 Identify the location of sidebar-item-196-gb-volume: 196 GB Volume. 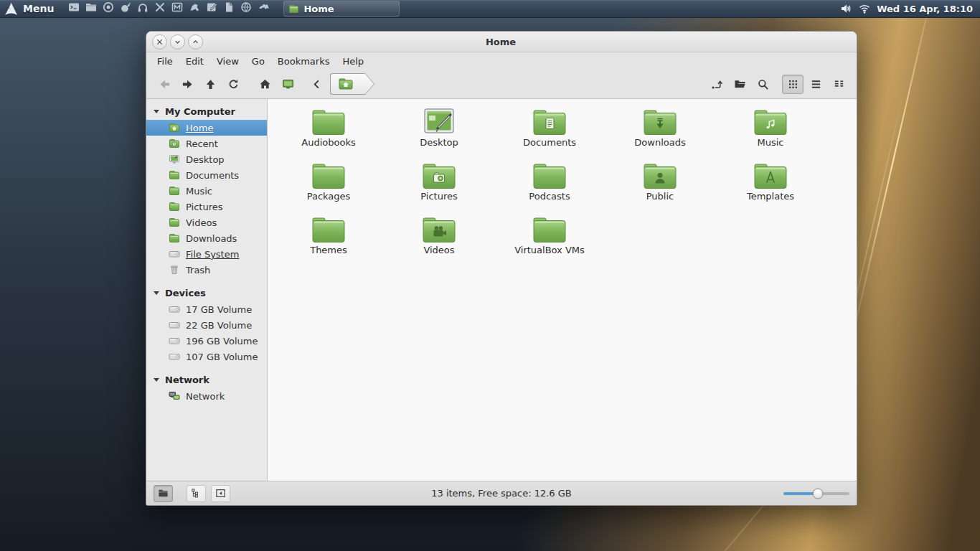
(207, 341).